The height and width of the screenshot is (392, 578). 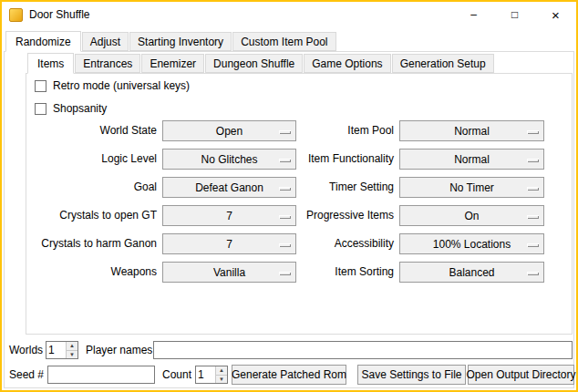 What do you see at coordinates (346, 64) in the screenshot?
I see `tab-game-options: Game Options` at bounding box center [346, 64].